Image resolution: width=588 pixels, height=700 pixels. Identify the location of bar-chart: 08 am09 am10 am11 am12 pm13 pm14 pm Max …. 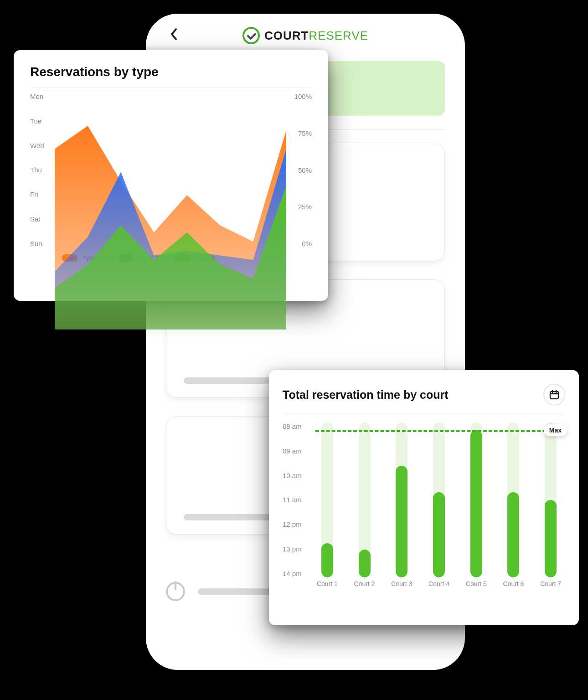
(424, 506).